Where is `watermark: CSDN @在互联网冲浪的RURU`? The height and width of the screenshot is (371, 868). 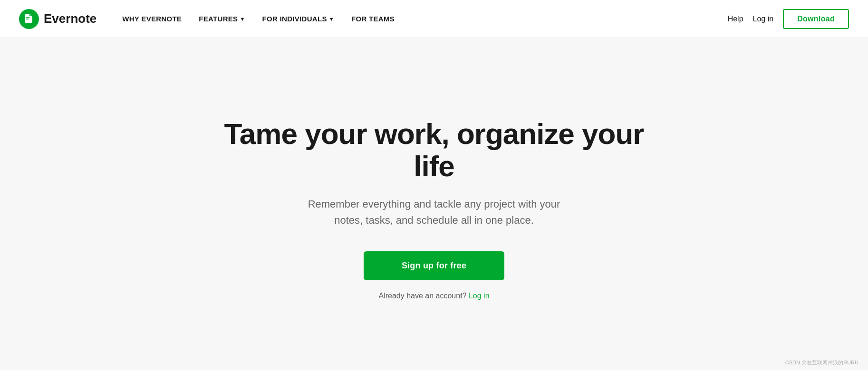 watermark: CSDN @在互联网冲浪的RURU is located at coordinates (822, 363).